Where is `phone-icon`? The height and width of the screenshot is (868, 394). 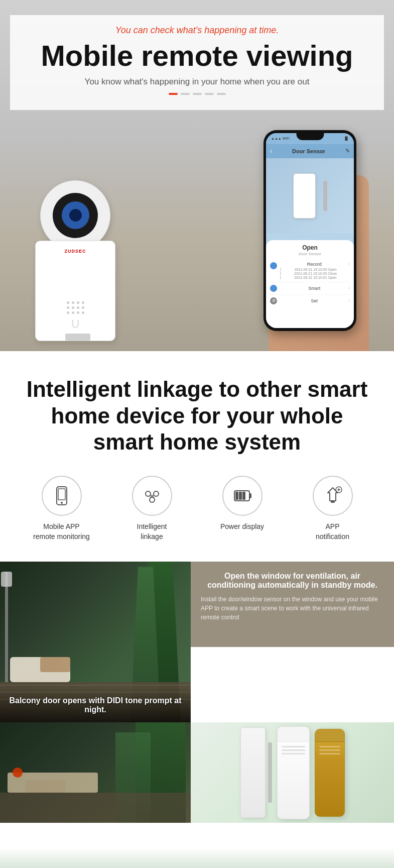
phone-icon is located at coordinates (62, 496).